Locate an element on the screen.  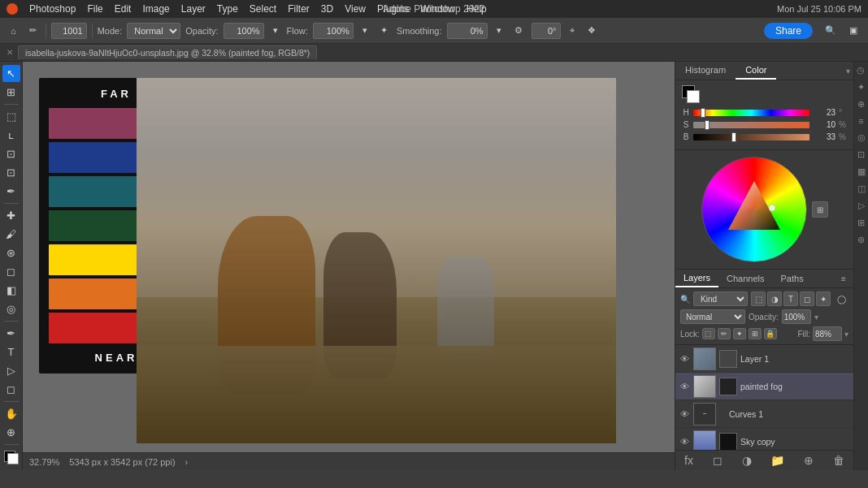
opacity-input is located at coordinates (244, 31).